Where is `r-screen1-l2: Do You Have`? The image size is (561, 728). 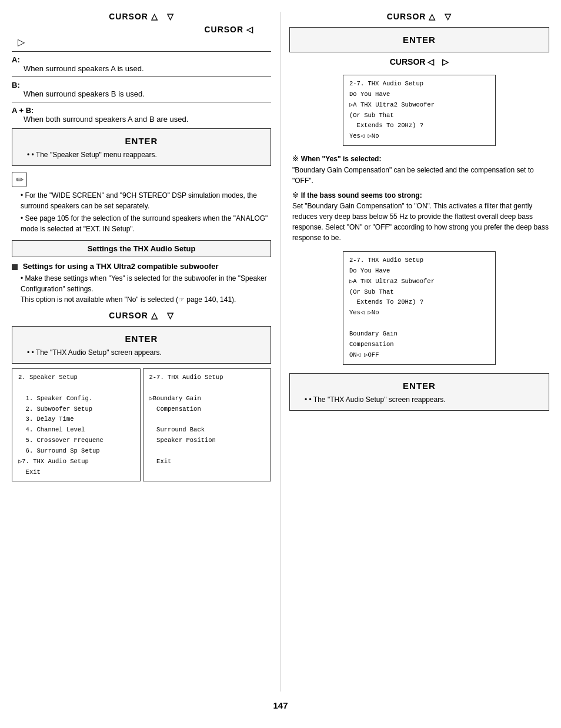 r-screen1-l2: Do You Have is located at coordinates (419, 95).